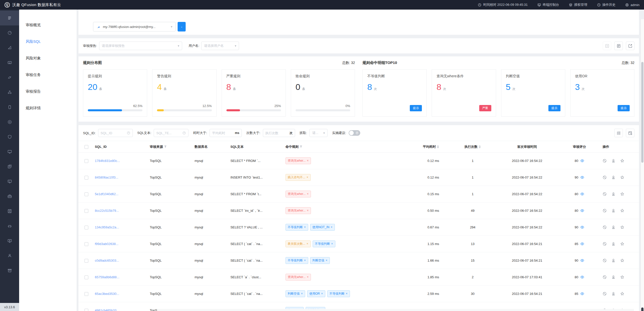 The image size is (644, 311). Describe the element at coordinates (606, 5) in the screenshot. I see `topbar-item: 操作历史` at that location.